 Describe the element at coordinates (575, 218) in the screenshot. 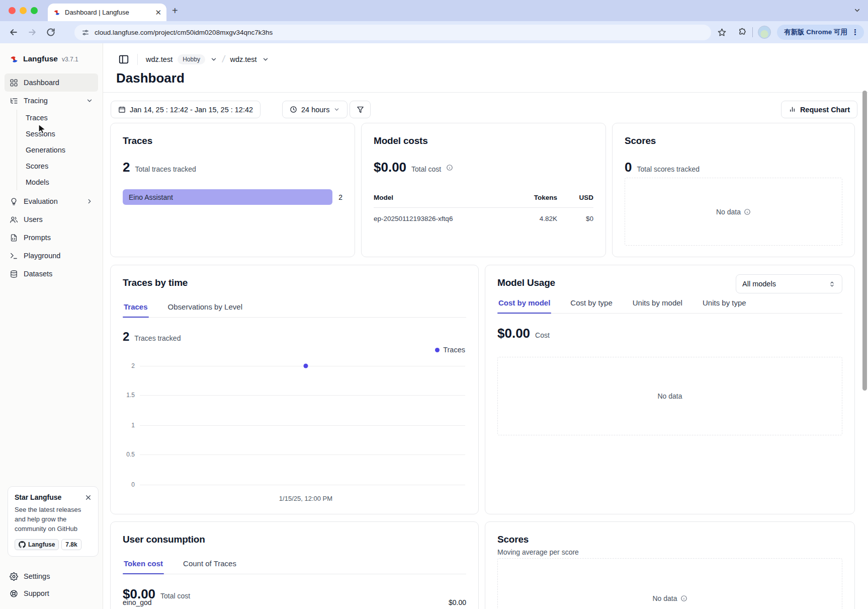

I see `model-usd: $0` at that location.